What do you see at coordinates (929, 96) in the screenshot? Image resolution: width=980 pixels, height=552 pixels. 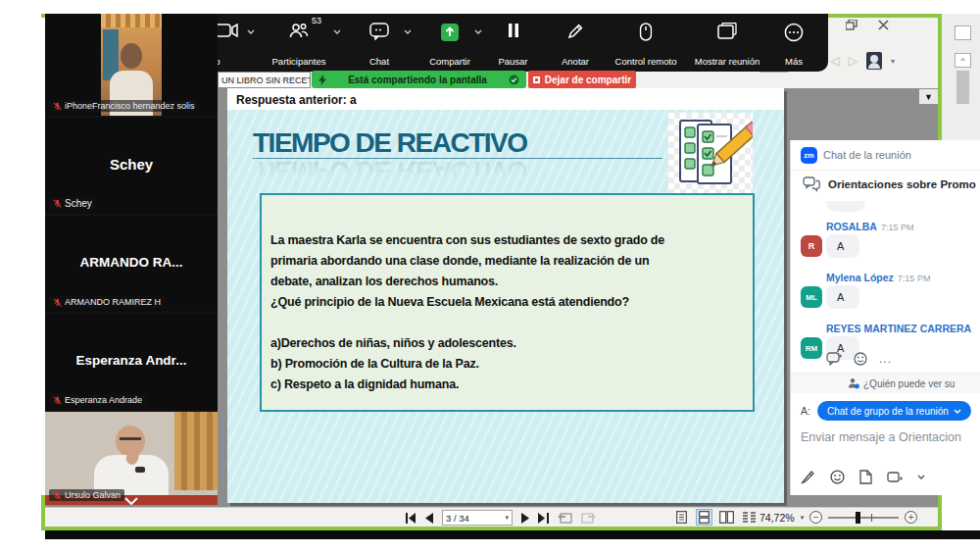 I see `toolbar-collapse-arrow: ▼` at bounding box center [929, 96].